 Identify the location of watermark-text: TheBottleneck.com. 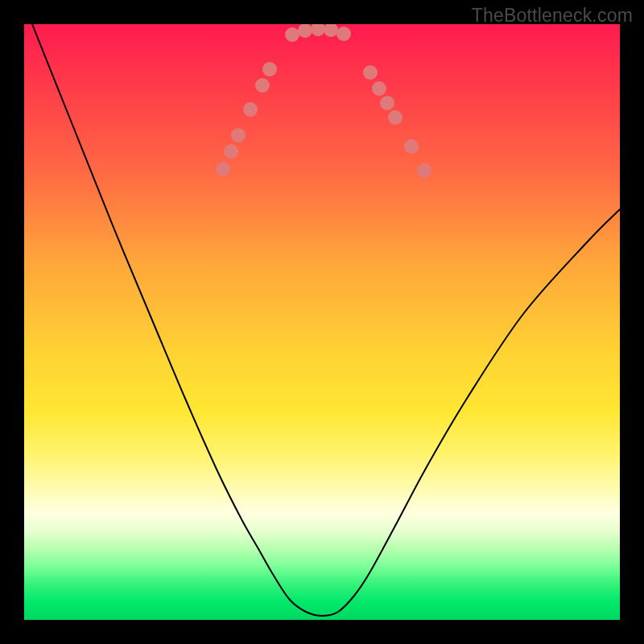
(552, 16).